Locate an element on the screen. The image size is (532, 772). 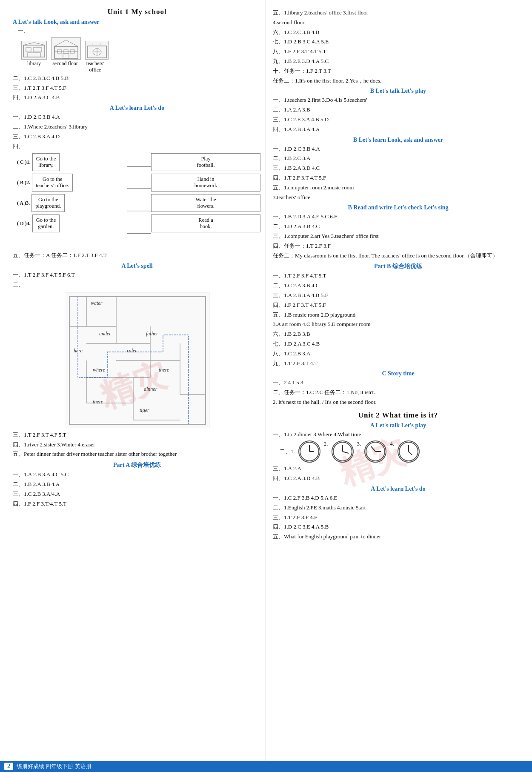
Bl2: 二、1.B 2.C 3.A is located at coordinates (398, 158).